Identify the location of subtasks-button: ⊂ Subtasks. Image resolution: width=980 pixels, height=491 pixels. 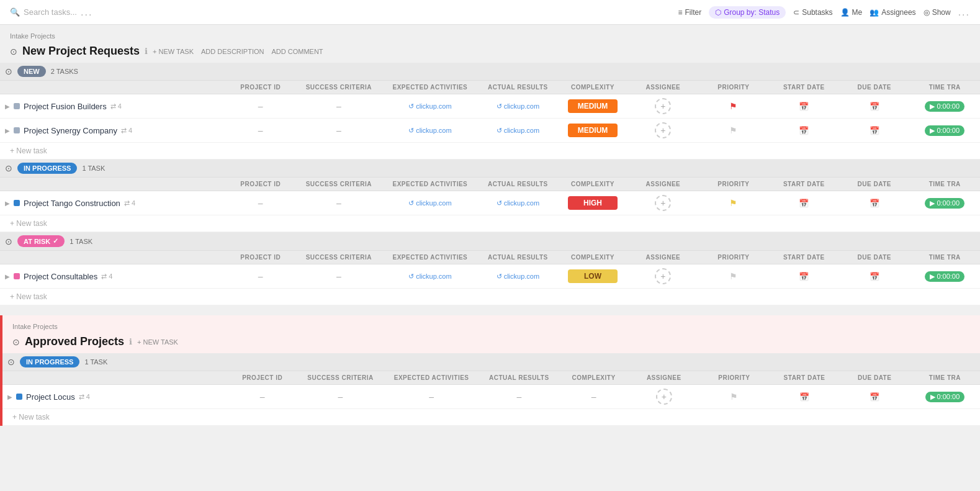
(813, 12).